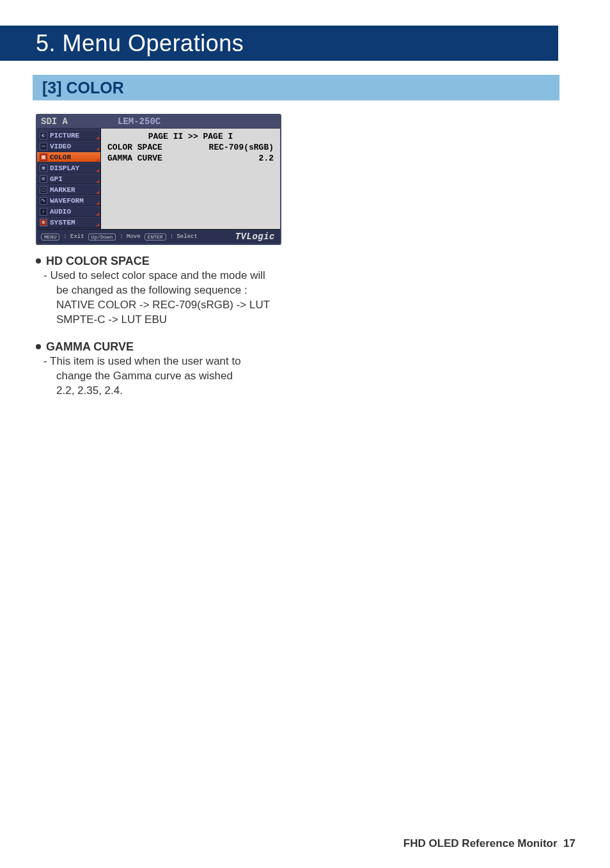 This screenshot has width=610, height=868. Describe the element at coordinates (173, 347) in the screenshot. I see `desc-heading: GAMMA CURVE` at that location.